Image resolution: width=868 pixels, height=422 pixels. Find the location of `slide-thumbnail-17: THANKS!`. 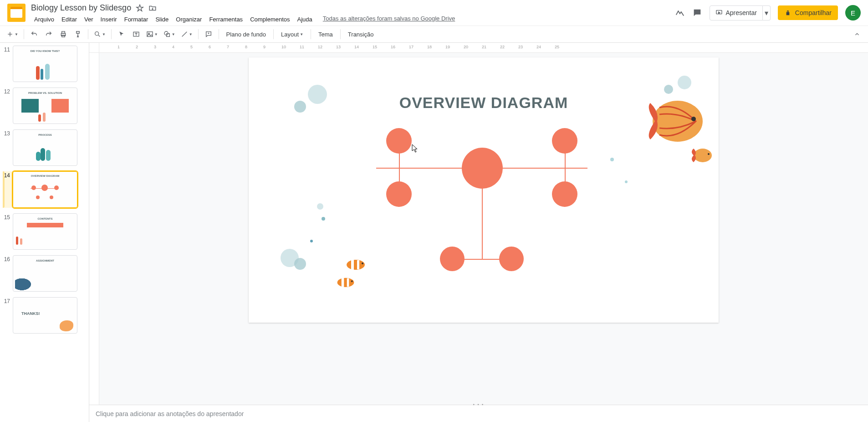

slide-thumbnail-17: THANKS! is located at coordinates (45, 315).